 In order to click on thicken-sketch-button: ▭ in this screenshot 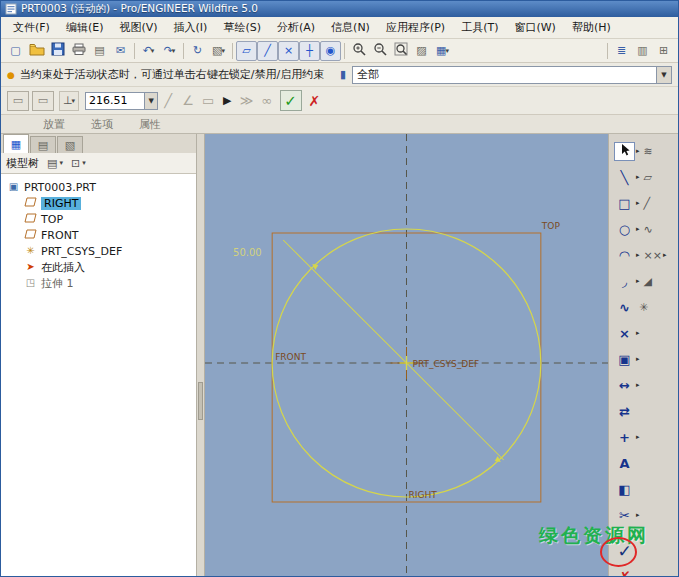, I will do `click(208, 100)`.